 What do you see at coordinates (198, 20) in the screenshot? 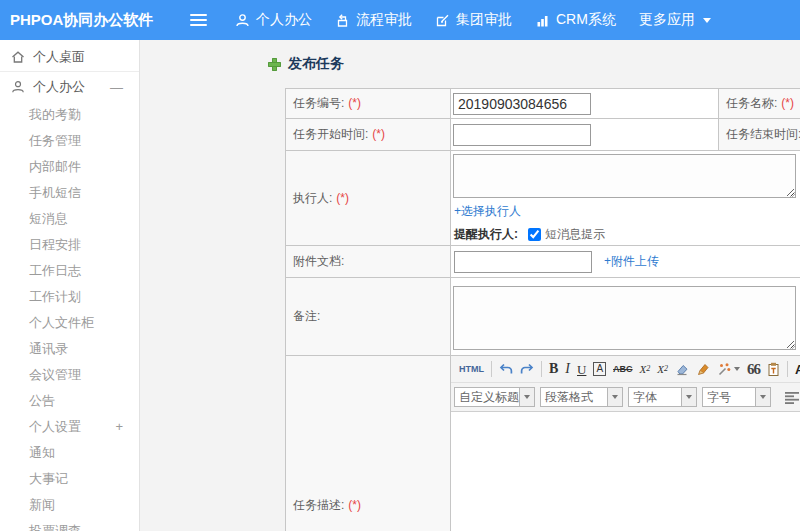
I see `menu-toggle-icon` at bounding box center [198, 20].